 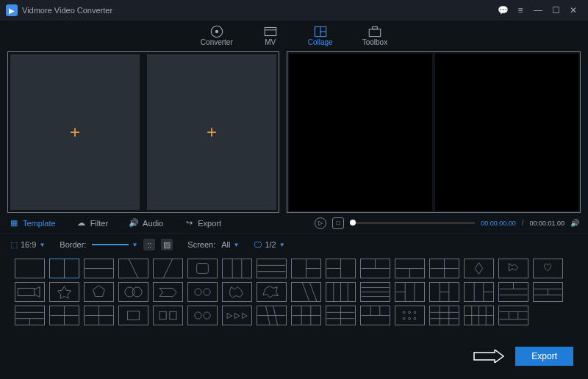 I want to click on collage-slot-2: +, so click(x=212, y=132).